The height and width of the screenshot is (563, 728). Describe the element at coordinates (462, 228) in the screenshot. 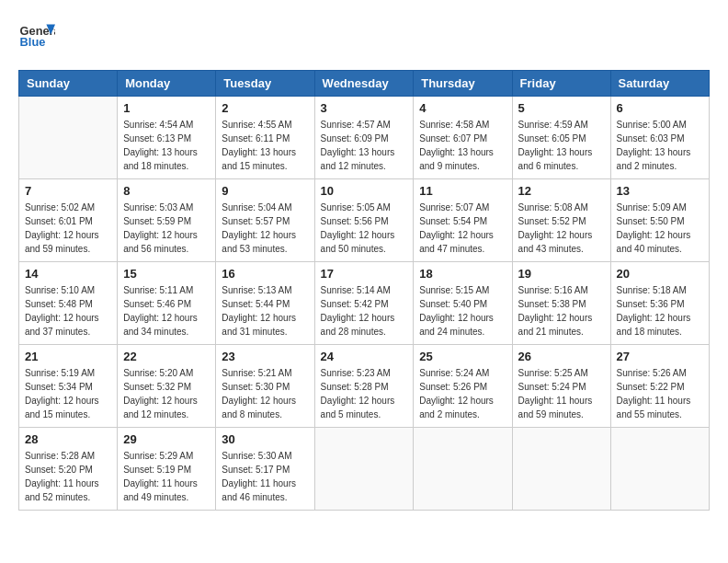

I see `day-info: Sunrise: 5:07 AMSunset: 5:54 PMDaylight:…` at that location.